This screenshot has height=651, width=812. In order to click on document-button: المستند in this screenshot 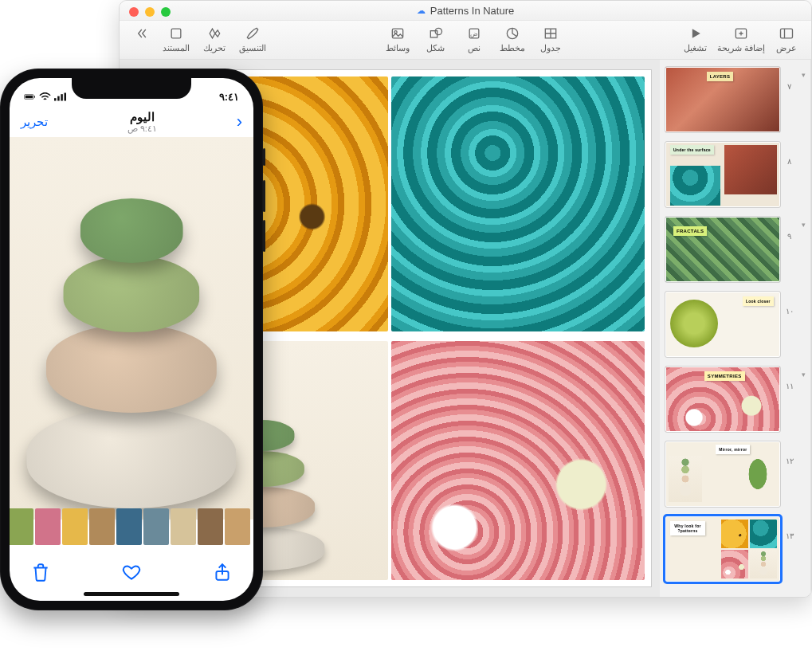, I will do `click(176, 38)`.